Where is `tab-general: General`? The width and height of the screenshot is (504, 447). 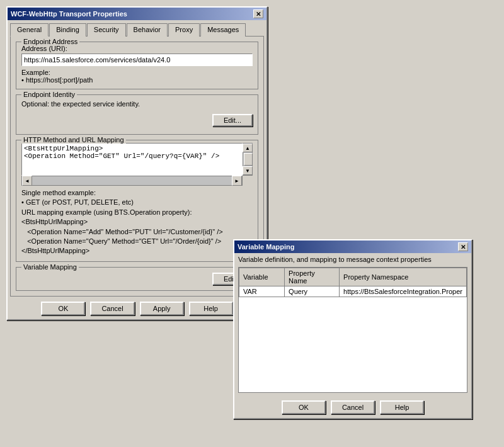
tab-general: General is located at coordinates (29, 30).